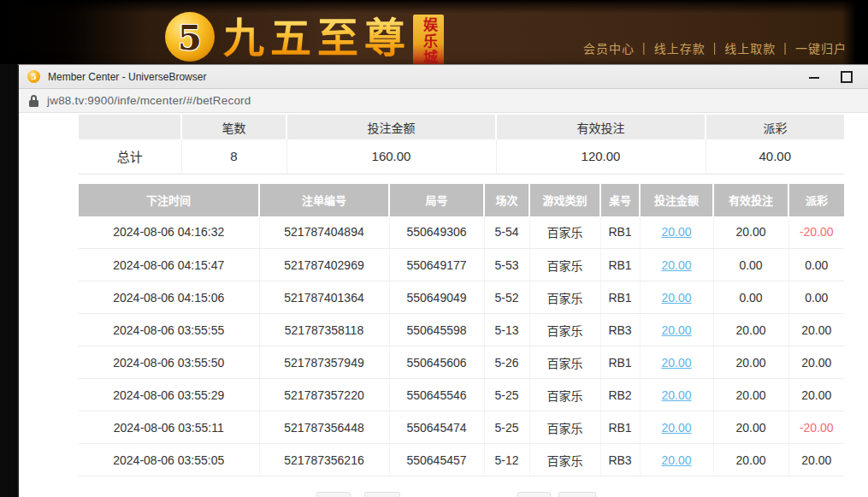 This screenshot has height=497, width=868. I want to click on session-cell: 5-53, so click(506, 265).